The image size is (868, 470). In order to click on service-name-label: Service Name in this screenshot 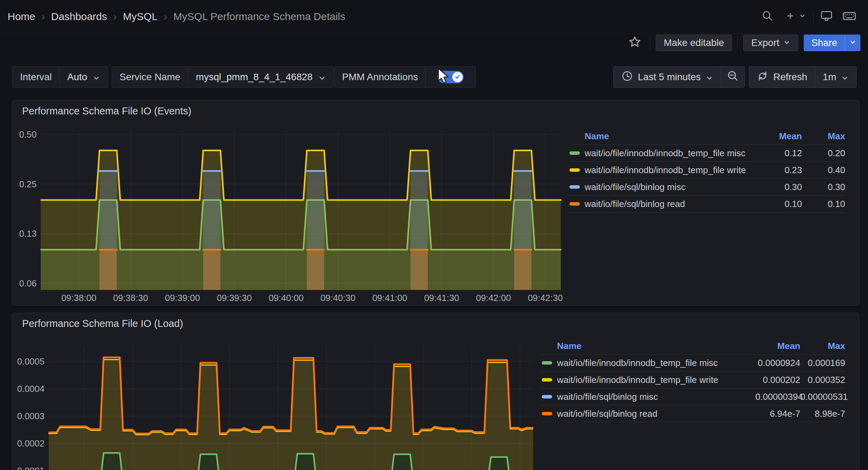, I will do `click(150, 77)`.